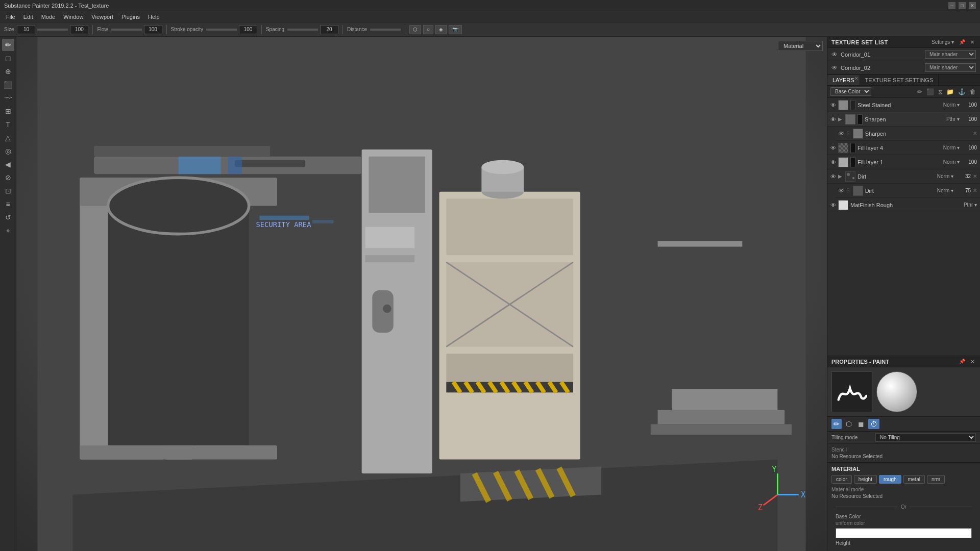 The image size is (980, 551). Describe the element at coordinates (303, 30) in the screenshot. I see `spacing-slider` at that location.